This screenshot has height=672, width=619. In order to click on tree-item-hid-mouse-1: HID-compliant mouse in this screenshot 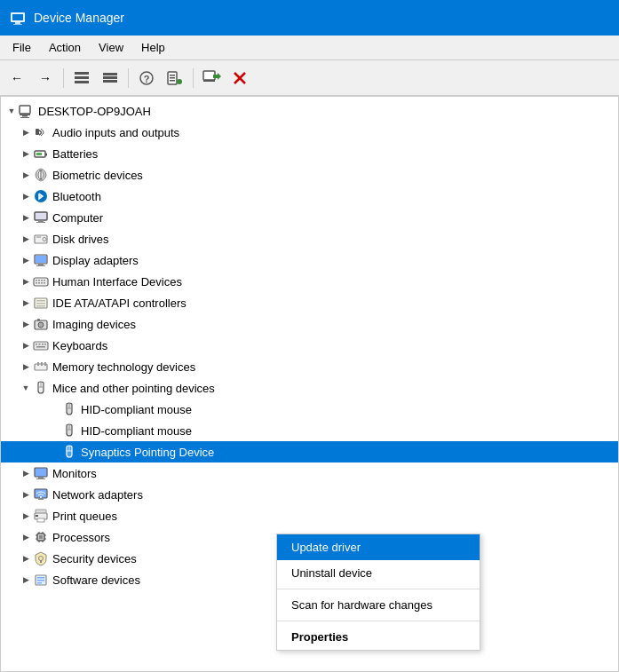, I will do `click(309, 409)`.